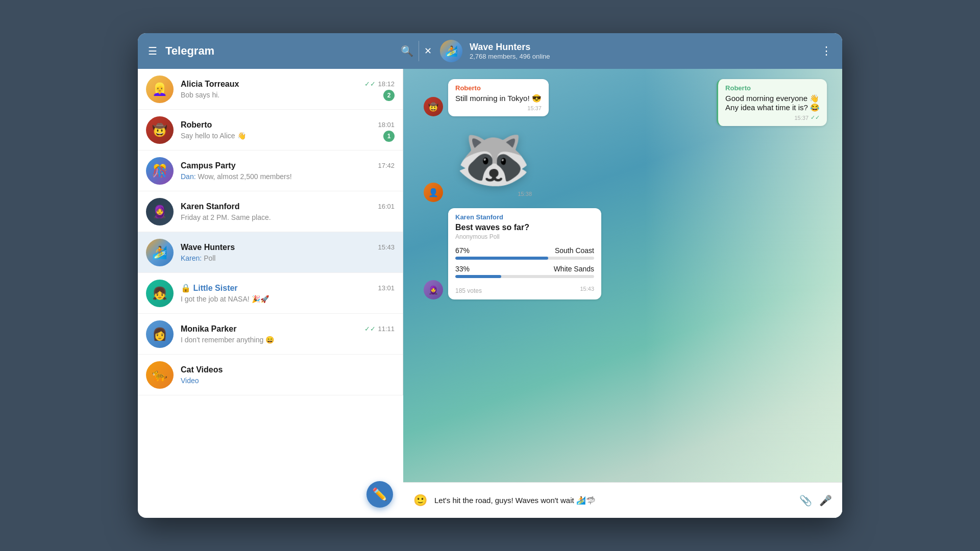 The width and height of the screenshot is (980, 551). What do you see at coordinates (772, 103) in the screenshot?
I see `top-right-bubble: Roberto Good morning everyone 👋Any idea …` at bounding box center [772, 103].